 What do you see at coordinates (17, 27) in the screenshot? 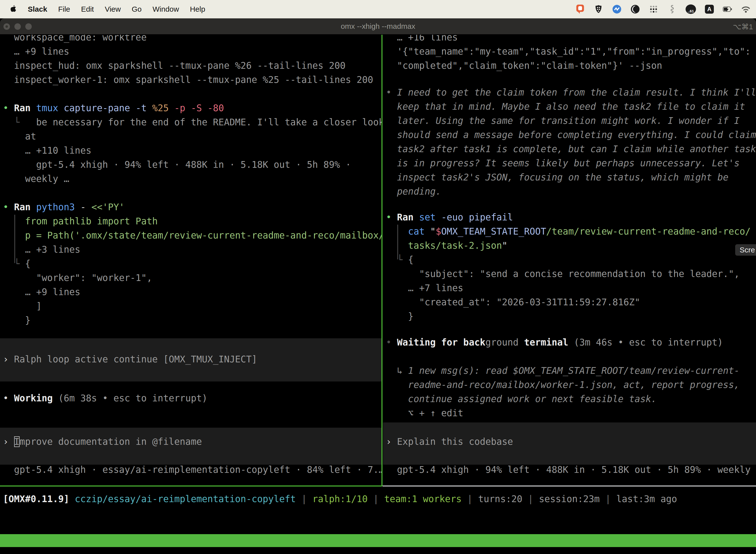
I see `window-minimize-button` at bounding box center [17, 27].